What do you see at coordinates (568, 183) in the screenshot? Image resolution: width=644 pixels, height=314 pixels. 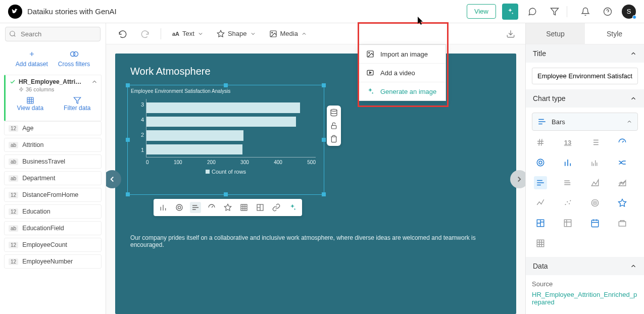 I see `stacked-hbar-icon` at bounding box center [568, 183].